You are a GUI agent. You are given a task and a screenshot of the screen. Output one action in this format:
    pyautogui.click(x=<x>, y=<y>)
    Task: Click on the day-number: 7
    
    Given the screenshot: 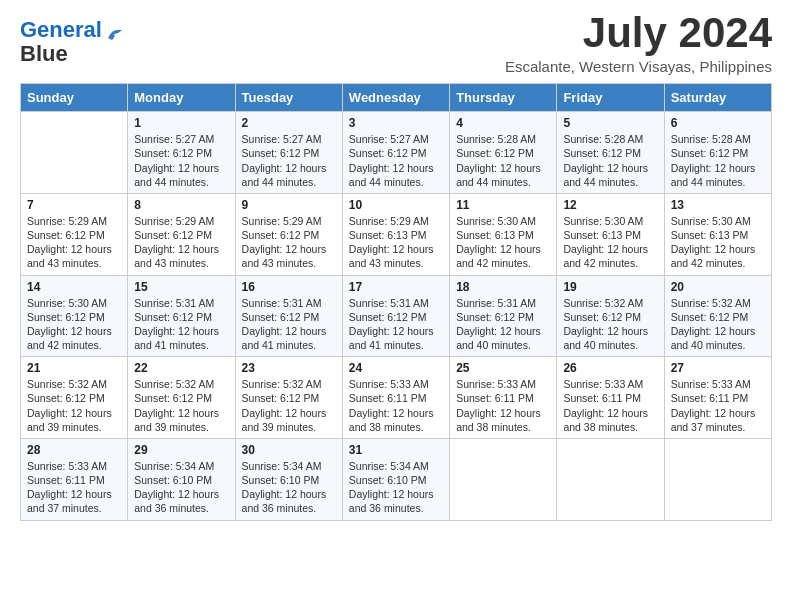 What is the action you would take?
    pyautogui.click(x=74, y=205)
    